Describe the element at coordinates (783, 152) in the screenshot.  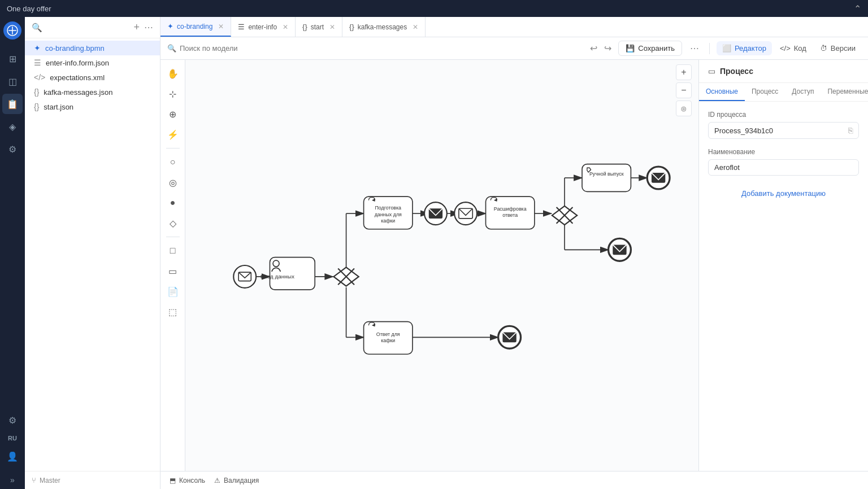
I see `name-field-label: Наименование` at that location.